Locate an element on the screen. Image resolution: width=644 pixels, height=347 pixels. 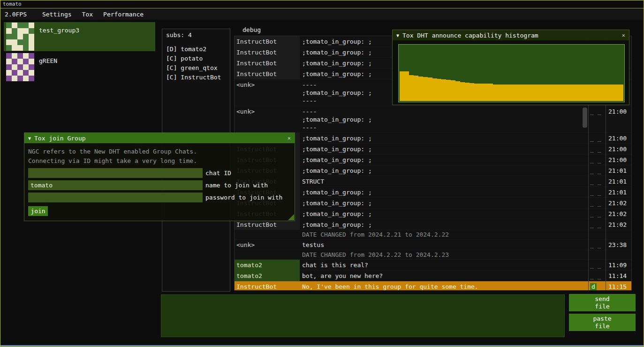
join-password-label: password to join with is located at coordinates (244, 197).